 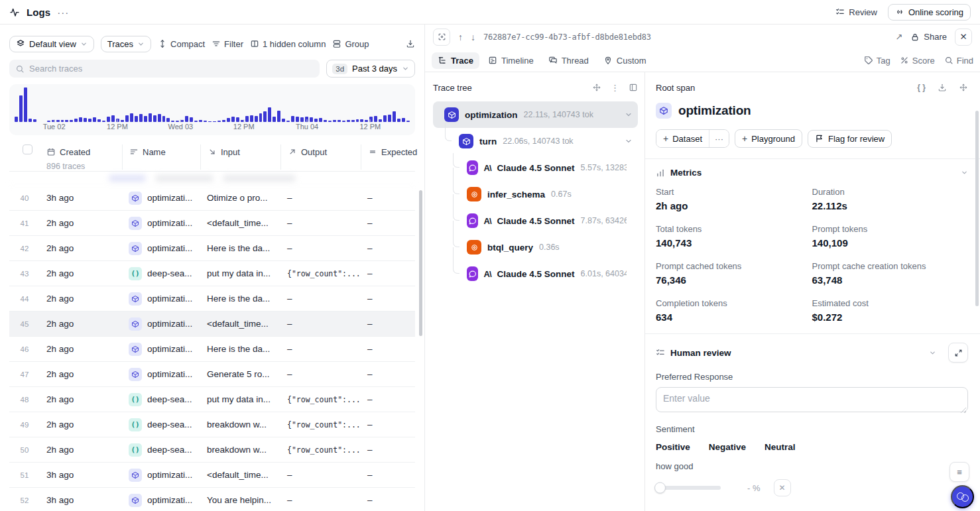 What do you see at coordinates (701, 353) in the screenshot?
I see `human-review-title: Human review` at bounding box center [701, 353].